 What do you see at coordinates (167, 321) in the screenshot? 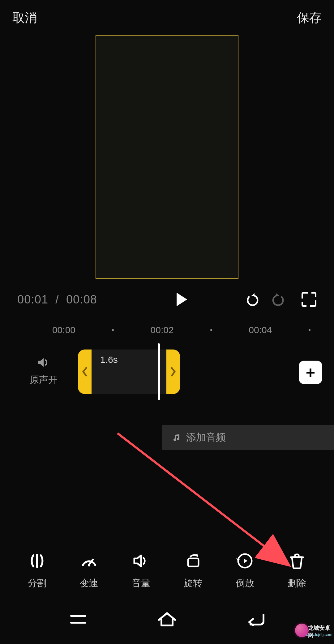
I see `time-ruler: 00:00 00:02 00:04` at bounding box center [167, 321].